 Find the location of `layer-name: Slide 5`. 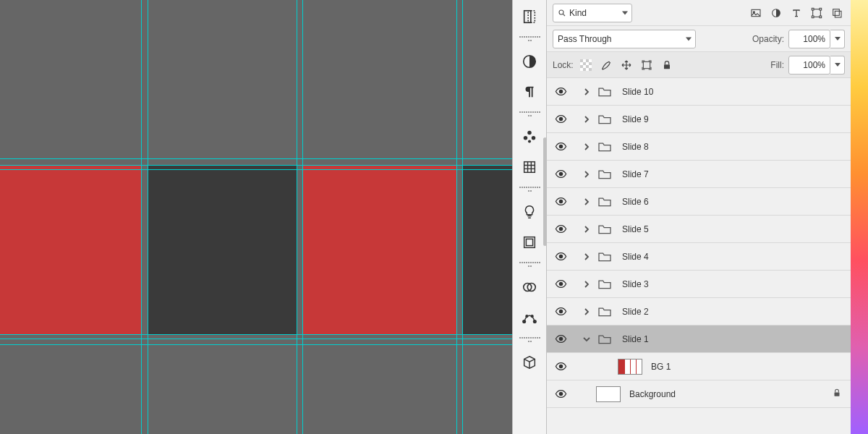

layer-name: Slide 5 is located at coordinates (635, 229).